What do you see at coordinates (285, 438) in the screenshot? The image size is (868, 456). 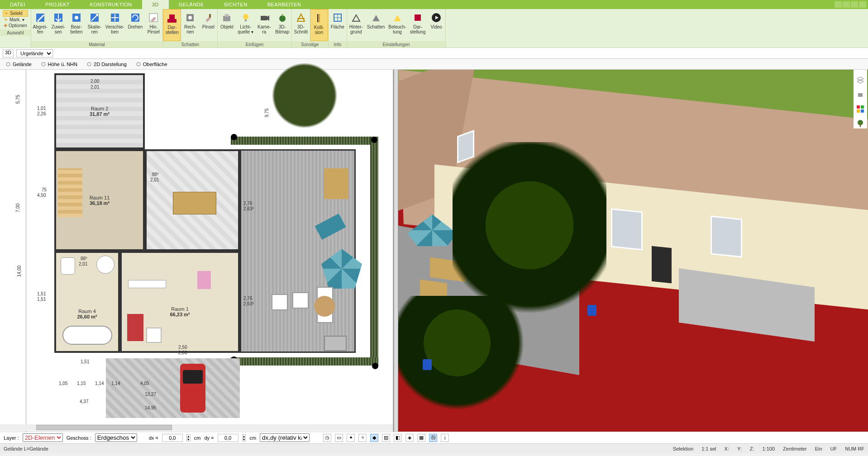 I see `coord-mode-select: dx,dy (relativ ka` at bounding box center [285, 438].